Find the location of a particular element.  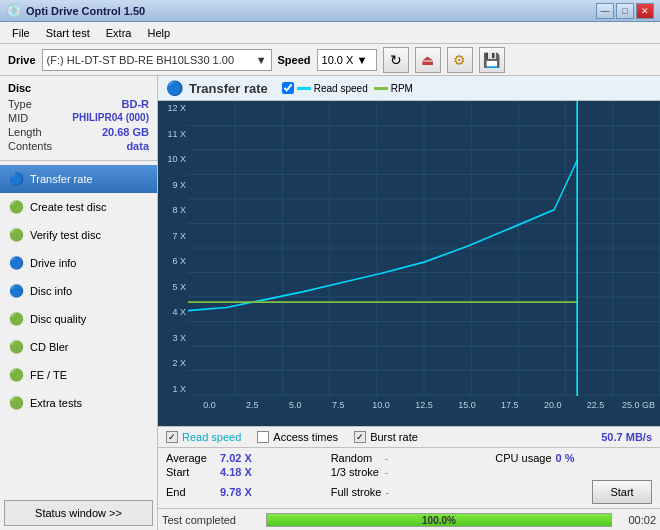

y-label-2: 2 X is located at coordinates (173, 363).